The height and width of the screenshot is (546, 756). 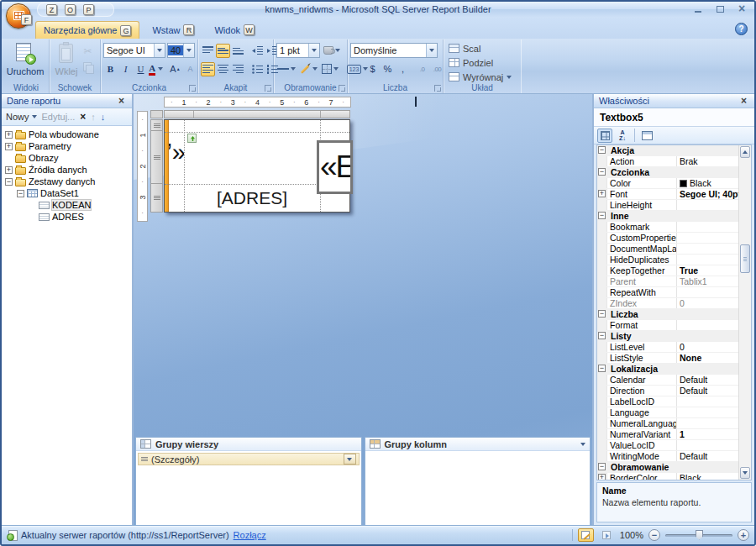 What do you see at coordinates (668, 380) in the screenshot?
I see `property-row: CalendarDefault` at bounding box center [668, 380].